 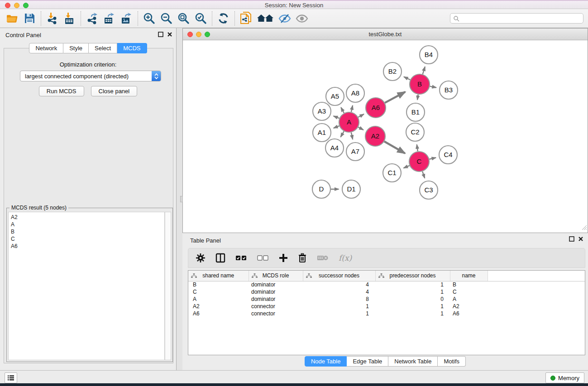 What do you see at coordinates (11, 378) in the screenshot?
I see `task-history-button` at bounding box center [11, 378].